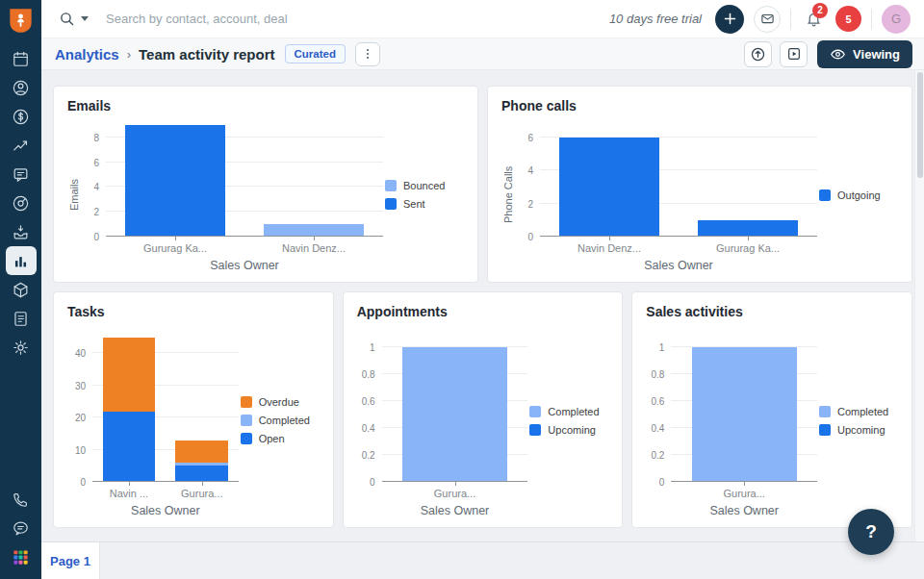 This screenshot has height=579, width=924. What do you see at coordinates (21, 116) in the screenshot?
I see `sidebar-item-deals` at bounding box center [21, 116].